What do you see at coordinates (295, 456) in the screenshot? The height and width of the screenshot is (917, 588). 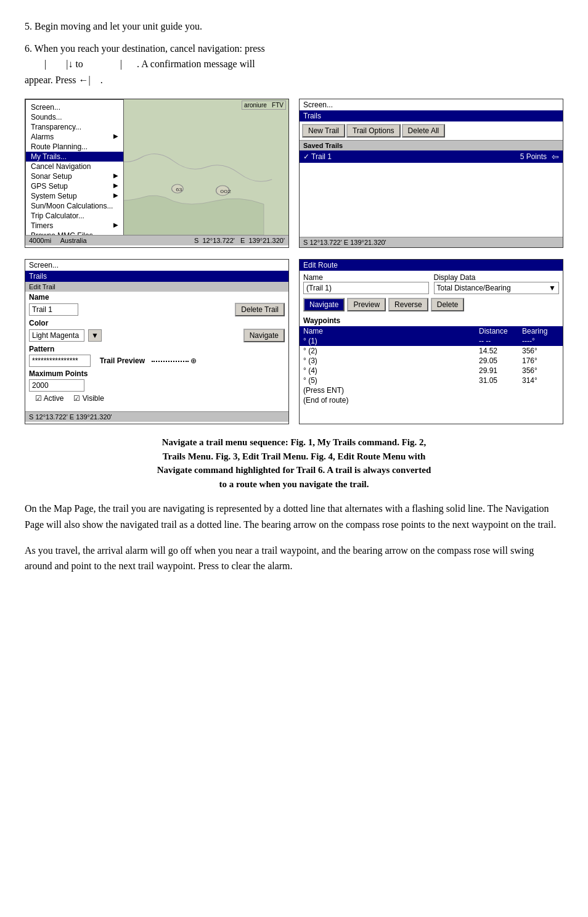 I see `caption-line2: Trails Menu. Fig. 3, Edit Trail Menu. Fi…` at bounding box center [295, 456].